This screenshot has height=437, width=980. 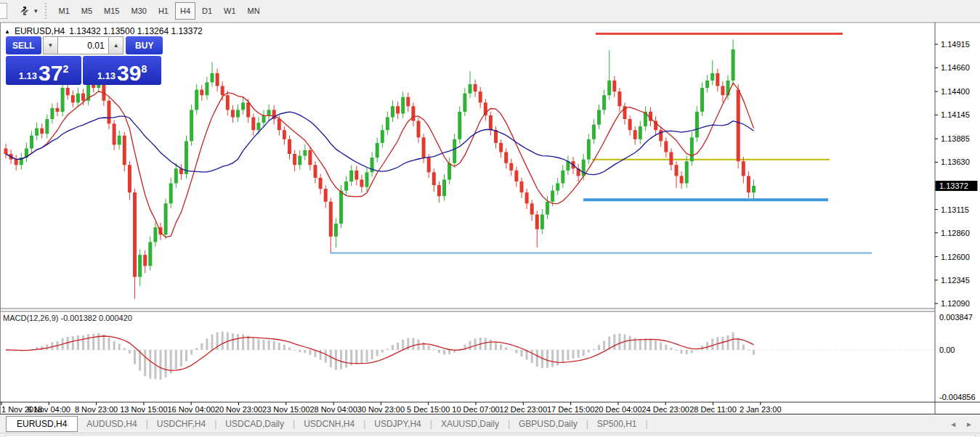 What do you see at coordinates (381, 409) in the screenshot?
I see `svg-text: 30 Nov 23:00` at bounding box center [381, 409].